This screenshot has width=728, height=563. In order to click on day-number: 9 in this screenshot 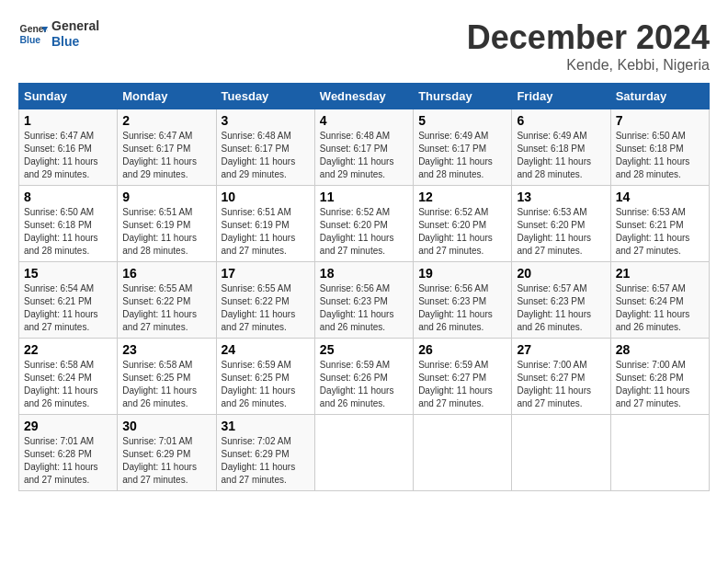, I will do `click(166, 197)`.